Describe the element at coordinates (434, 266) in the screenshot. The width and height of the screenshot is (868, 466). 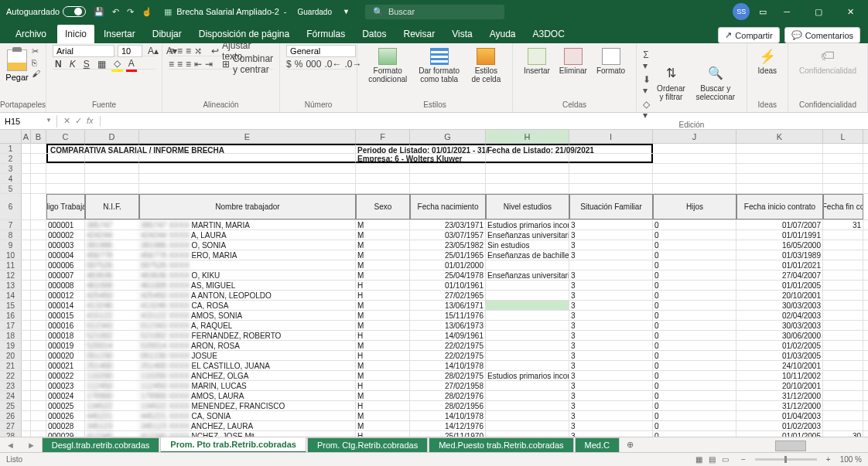
I see `row-11: 11000006007526007526 XXXX M01/01/2000001…` at that location.